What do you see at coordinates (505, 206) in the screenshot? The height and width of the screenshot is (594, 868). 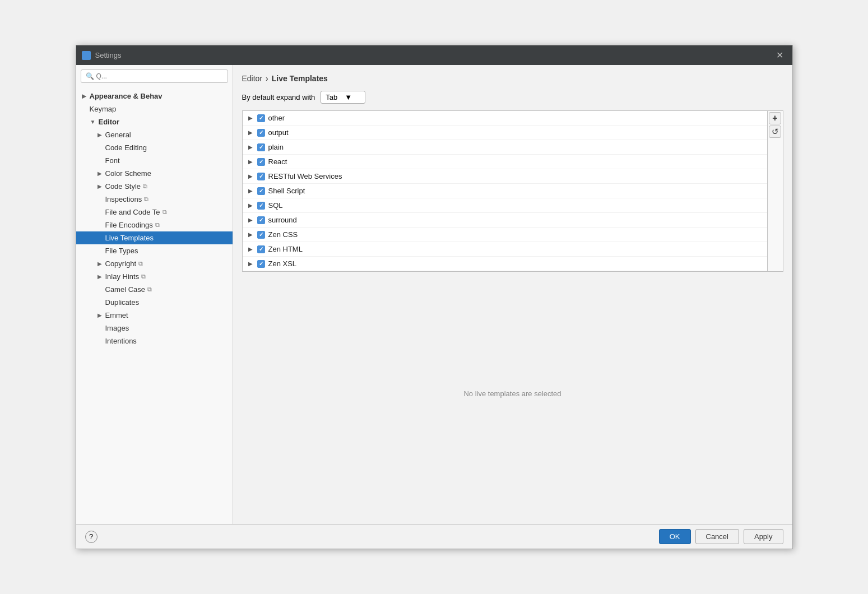 I see `template-group-sql: ▶ SQL` at bounding box center [505, 206].